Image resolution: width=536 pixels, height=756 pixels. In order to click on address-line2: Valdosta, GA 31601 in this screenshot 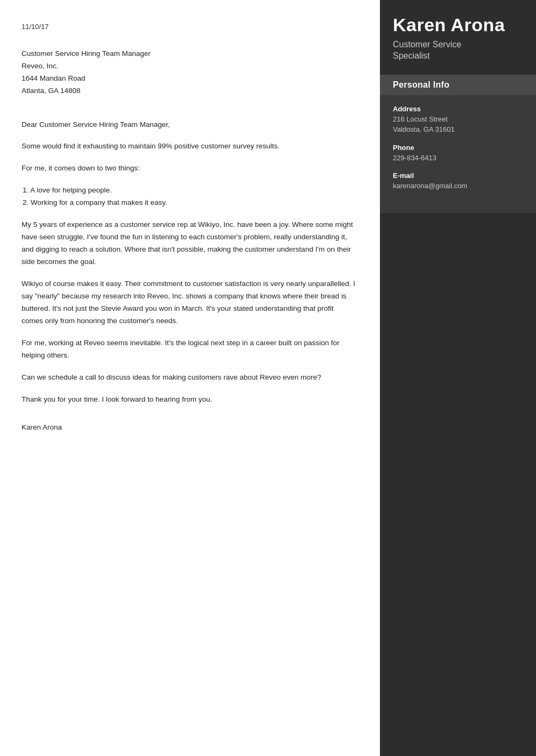, I will do `click(458, 130)`.